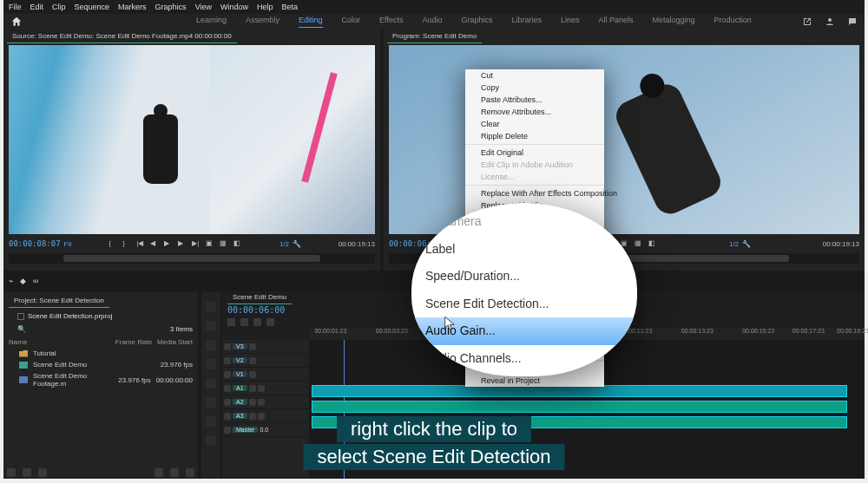  Describe the element at coordinates (733, 22) in the screenshot. I see `ws-production: Production` at that location.